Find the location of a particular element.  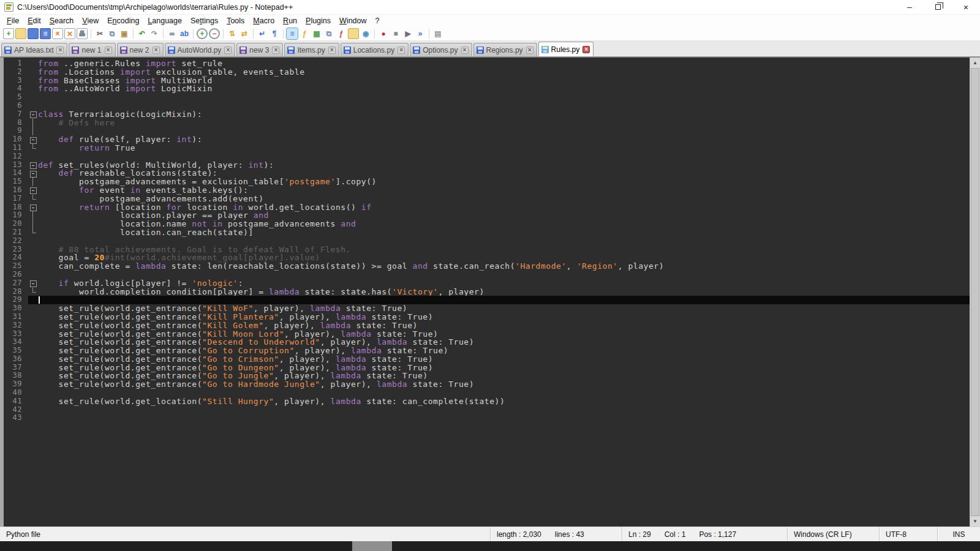

close-doc-icon: × is located at coordinates (58, 34).